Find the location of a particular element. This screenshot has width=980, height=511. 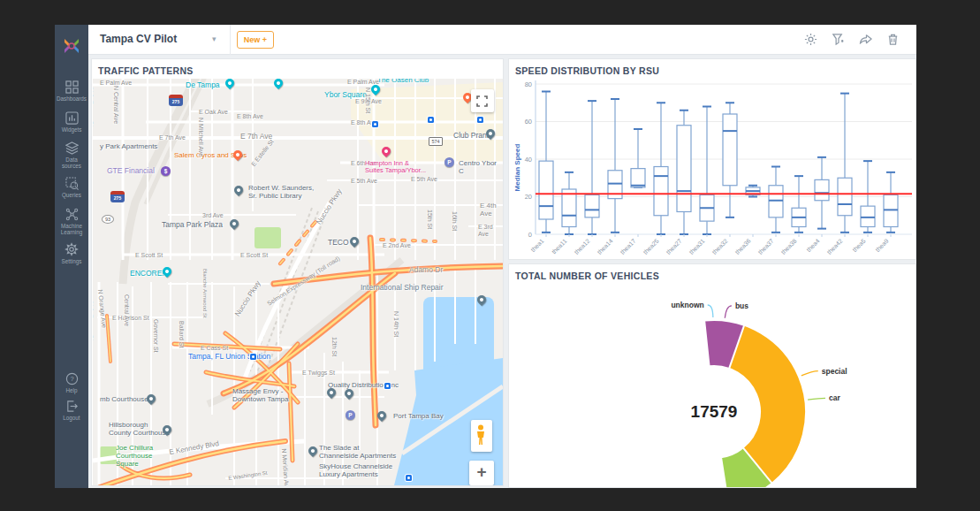

map-label: E Estelle St is located at coordinates (262, 152).